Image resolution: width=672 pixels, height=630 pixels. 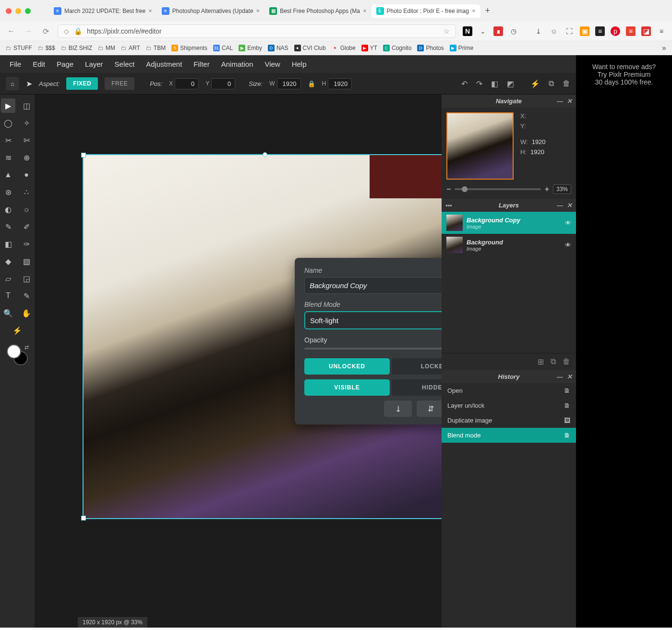 I want to click on opacity-slider, so click(x=373, y=349).